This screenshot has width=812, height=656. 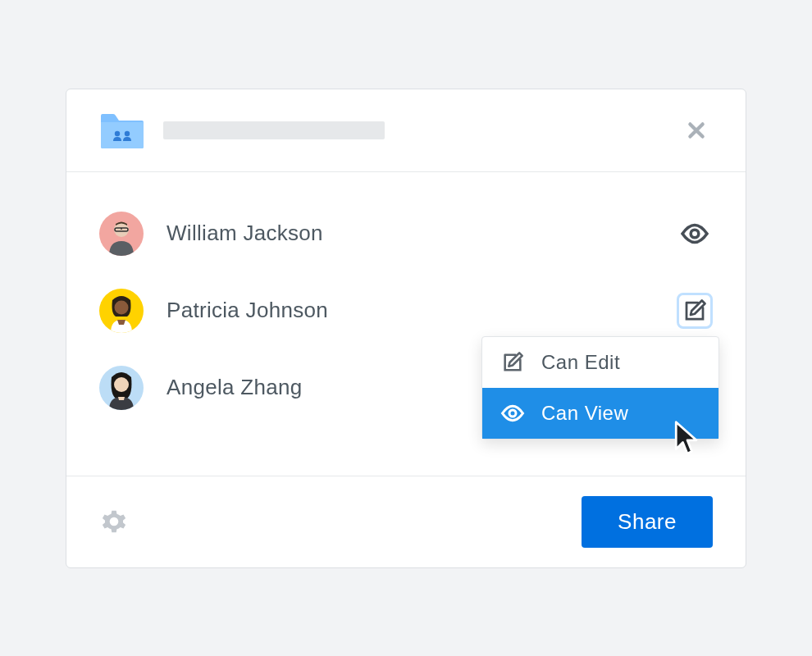 I want to click on modal-footer: Share, so click(x=406, y=522).